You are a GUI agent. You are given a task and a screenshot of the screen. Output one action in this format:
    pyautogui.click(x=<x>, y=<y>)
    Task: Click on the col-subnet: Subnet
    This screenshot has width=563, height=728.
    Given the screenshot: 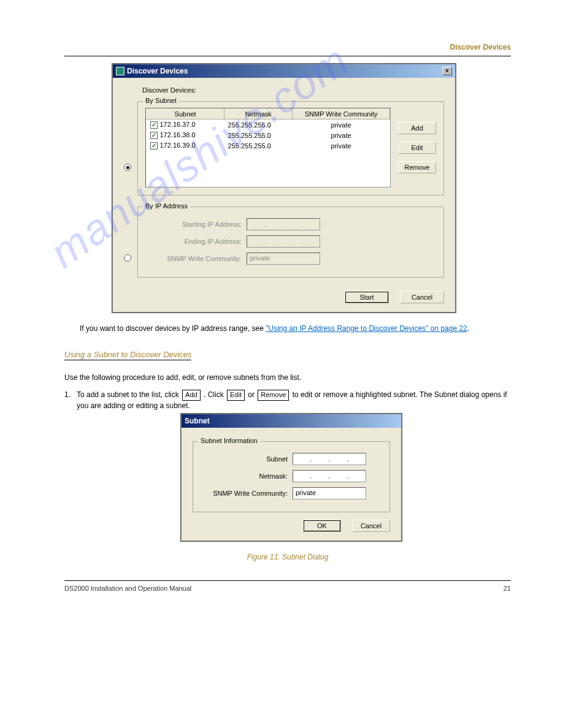 What is the action you would take?
    pyautogui.click(x=185, y=114)
    